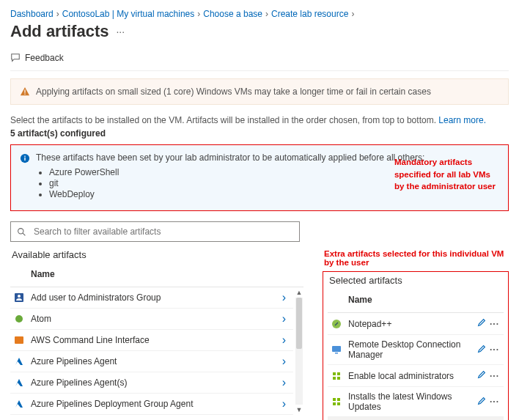 This screenshot has width=519, height=420. What do you see at coordinates (299, 410) in the screenshot?
I see `scroll-down-icon: ▼` at bounding box center [299, 410].